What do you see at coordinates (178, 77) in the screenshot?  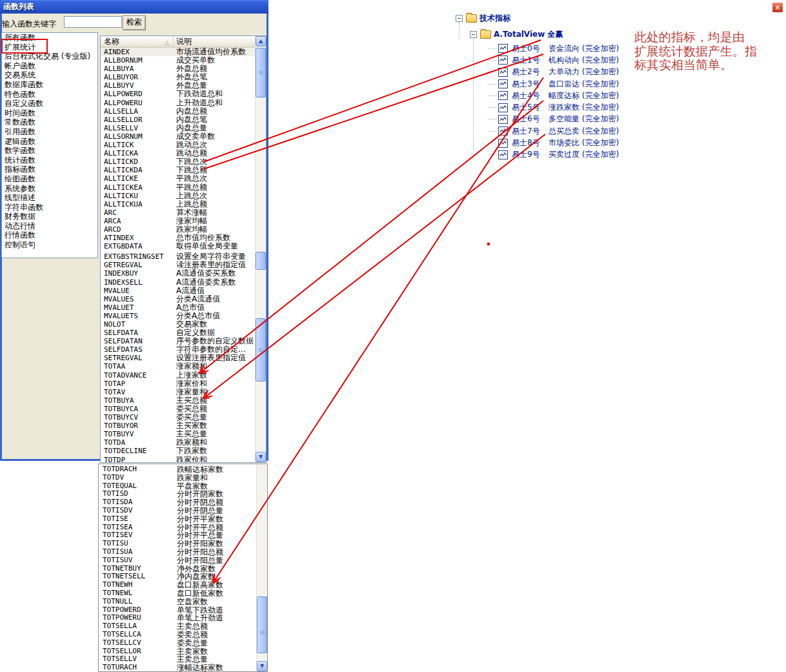 I see `table-row: ALLBUYOR外盘总笔` at bounding box center [178, 77].